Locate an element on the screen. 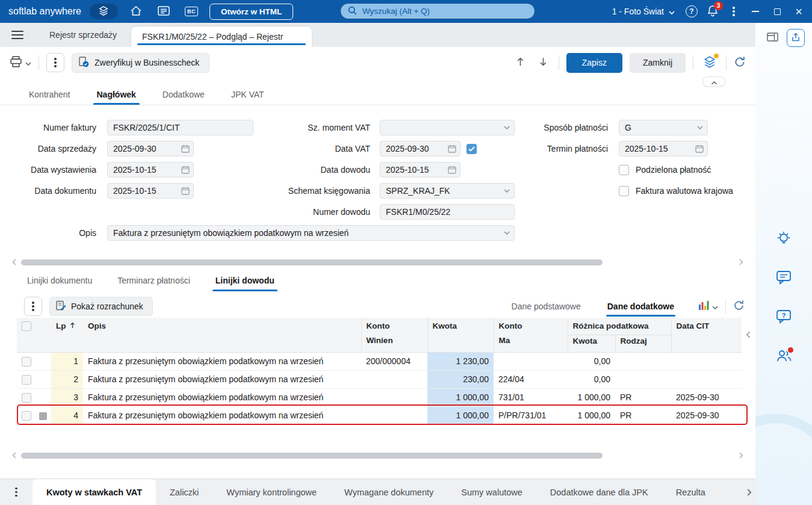 This screenshot has width=812, height=505. move-up-button is located at coordinates (521, 63).